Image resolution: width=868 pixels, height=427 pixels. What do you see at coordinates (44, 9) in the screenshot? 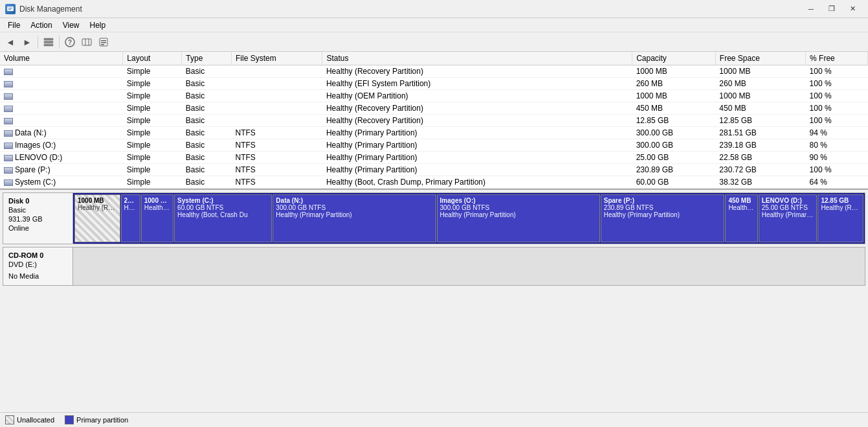
I see `title-bar-left: Disk Management` at bounding box center [44, 9].